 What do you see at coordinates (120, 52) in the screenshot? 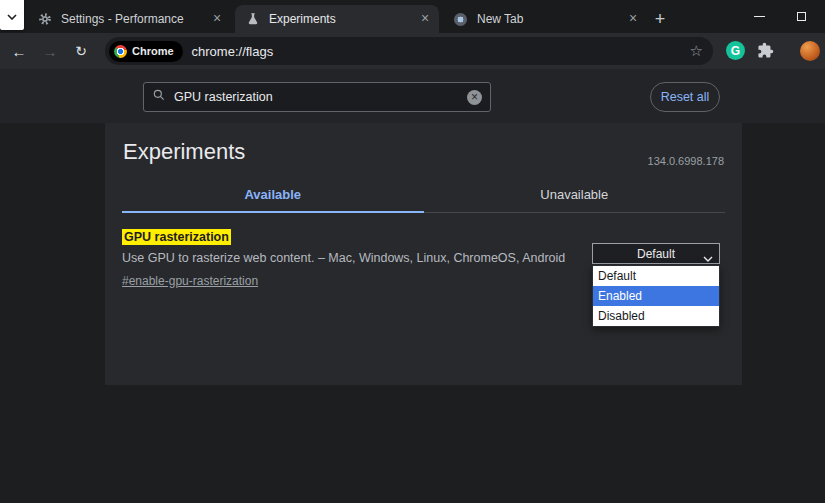
I see `chrome-logo-icon` at bounding box center [120, 52].